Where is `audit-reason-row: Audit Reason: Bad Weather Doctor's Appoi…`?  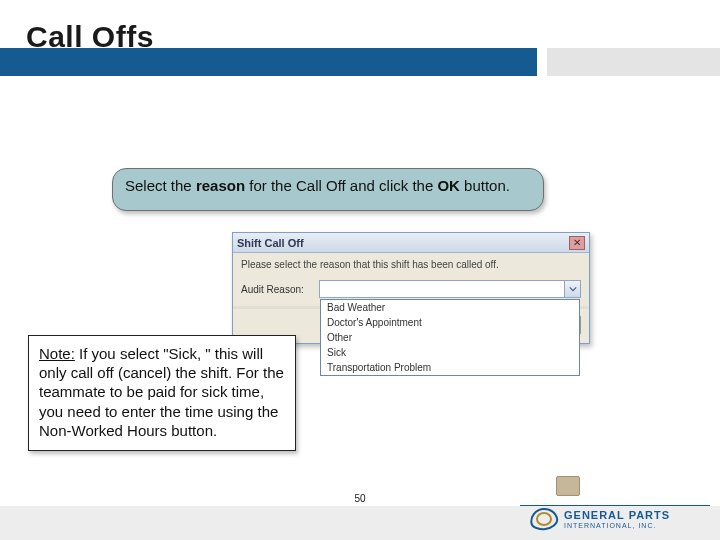
audit-reason-row: Audit Reason: Bad Weather Doctor's Appoi… is located at coordinates (411, 289).